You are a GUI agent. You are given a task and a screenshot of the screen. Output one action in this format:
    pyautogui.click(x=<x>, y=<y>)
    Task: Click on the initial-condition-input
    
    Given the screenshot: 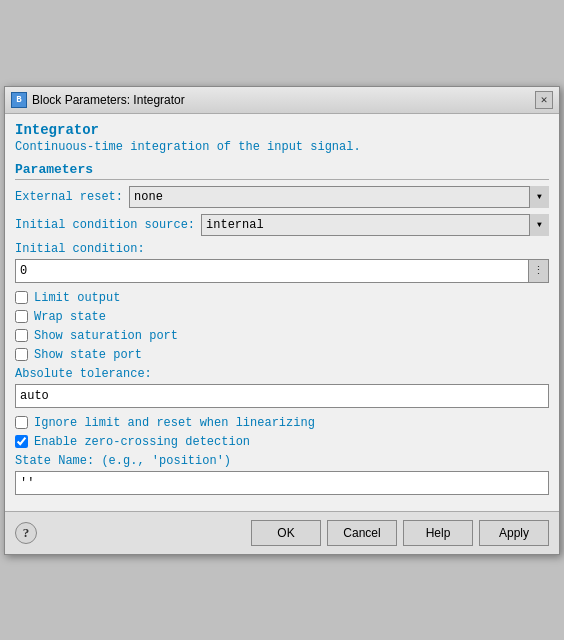 What is the action you would take?
    pyautogui.click(x=272, y=271)
    